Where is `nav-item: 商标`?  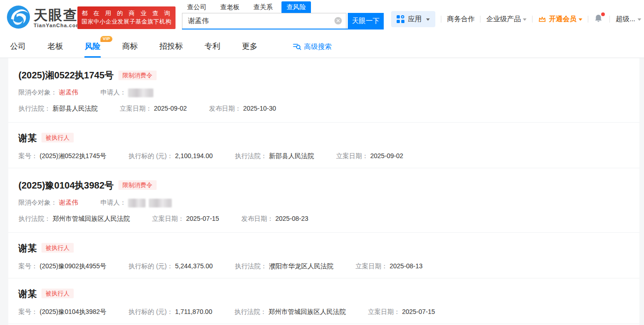 nav-item: 商标 is located at coordinates (130, 46).